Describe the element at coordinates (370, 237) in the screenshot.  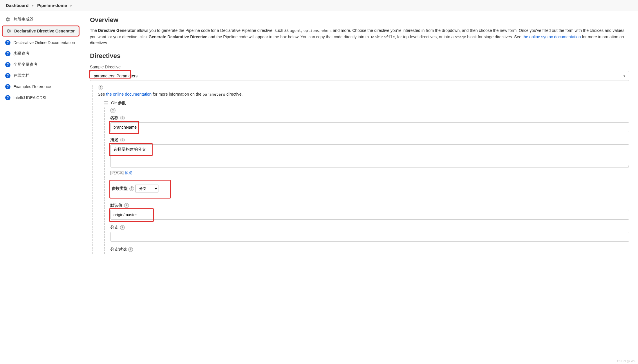
I see `branch-input` at that location.